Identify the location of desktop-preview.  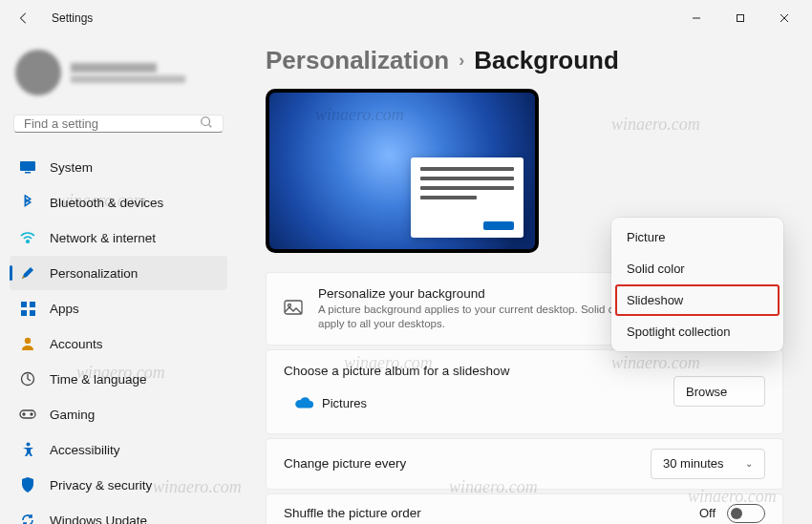
(402, 171).